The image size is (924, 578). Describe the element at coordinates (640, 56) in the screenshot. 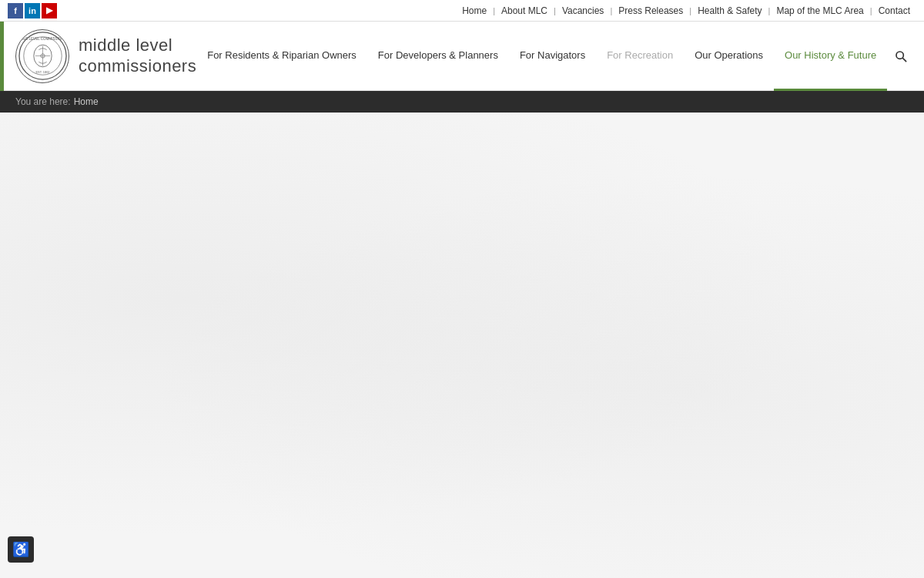

I see `nav-recreation: For Recreation` at that location.